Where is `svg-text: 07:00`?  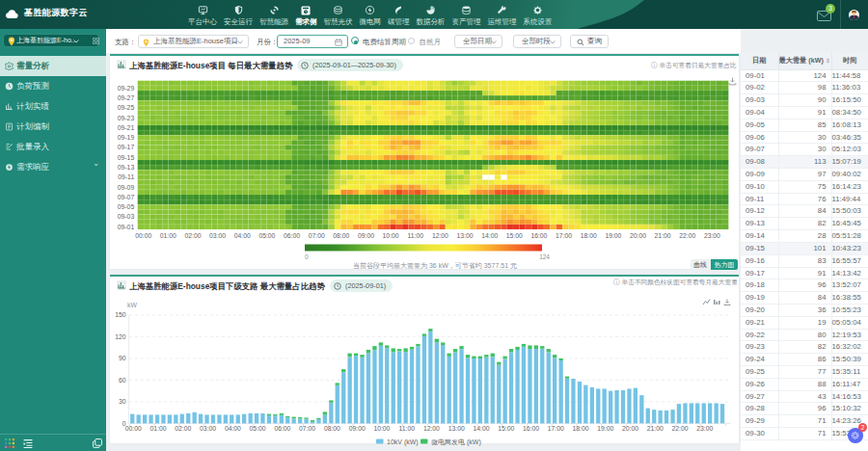 svg-text: 07:00 is located at coordinates (307, 428).